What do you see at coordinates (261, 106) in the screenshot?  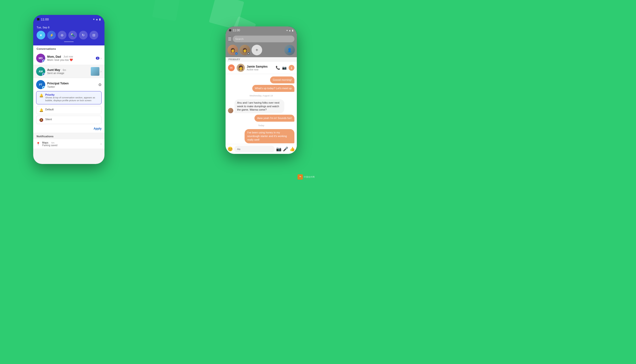 I see `msg-dumplings-wrap: Anu and I are having folks over next wee…` at bounding box center [261, 106].